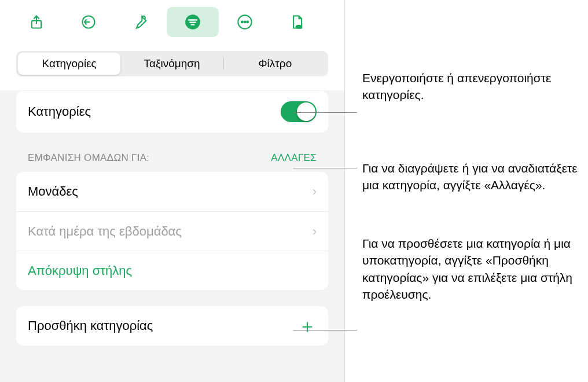 This screenshot has height=382, width=588. What do you see at coordinates (141, 22) in the screenshot?
I see `paintbrush-icon` at bounding box center [141, 22].